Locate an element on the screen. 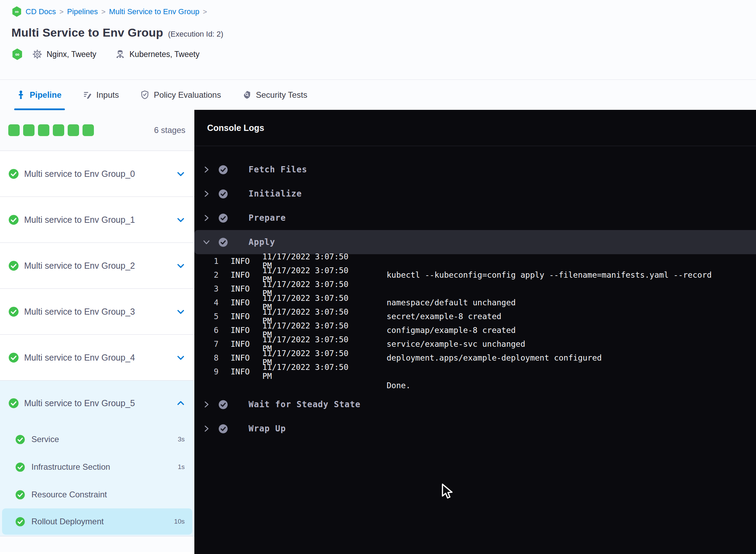  inputs-icon is located at coordinates (88, 95).